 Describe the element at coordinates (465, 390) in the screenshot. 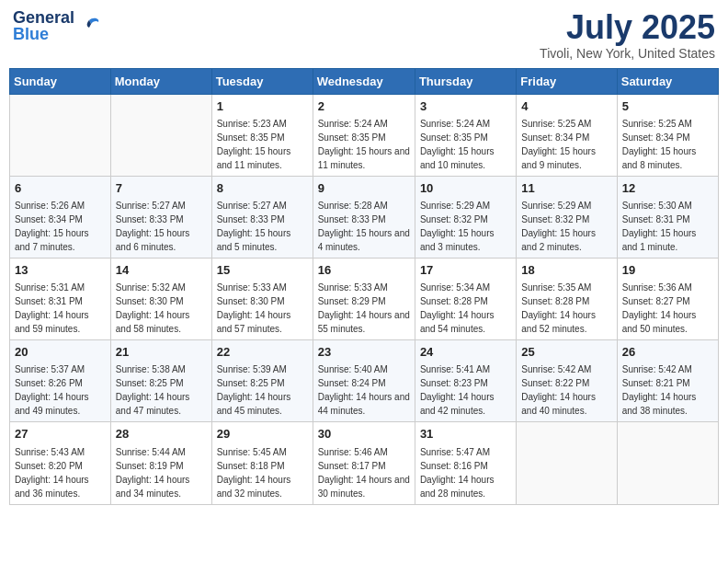

I see `day-info: Sunrise: 5:41 AMSunset: 8:23 PMDaylight:…` at that location.